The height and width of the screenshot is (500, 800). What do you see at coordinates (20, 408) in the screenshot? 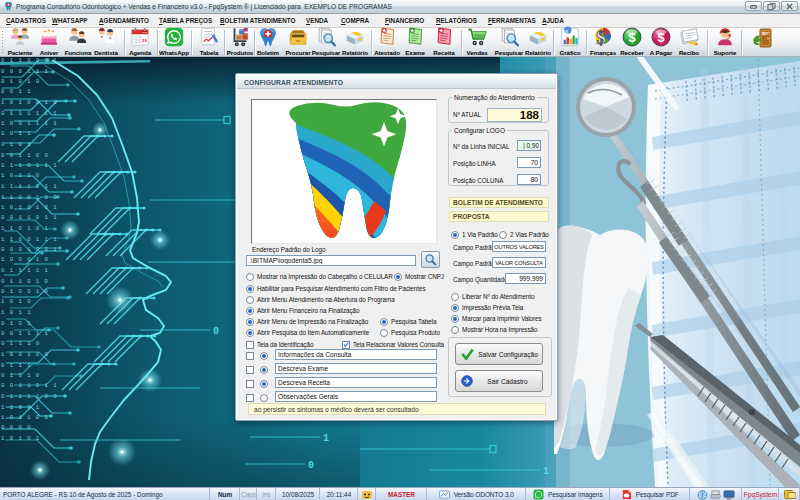
I see `svg-text: 1 1 0 0 1` at bounding box center [20, 408].